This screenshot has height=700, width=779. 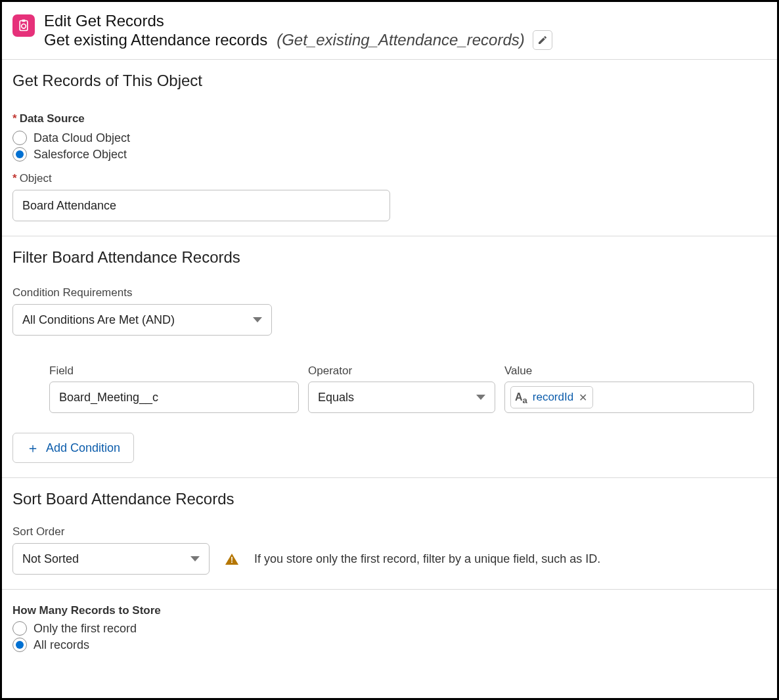 I want to click on element-label: Get existing Attendance records, so click(x=156, y=40).